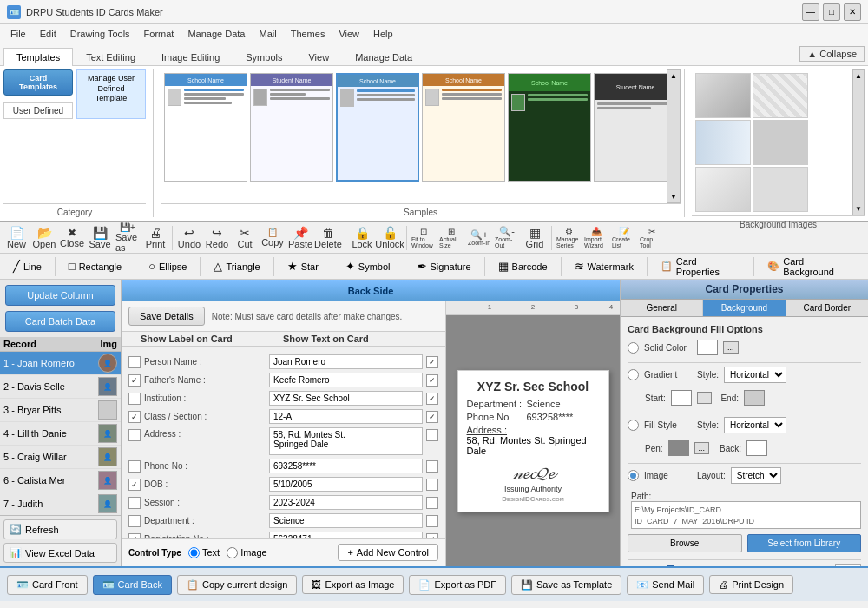 This screenshot has height=608, width=868. I want to click on address-text-check, so click(432, 435).